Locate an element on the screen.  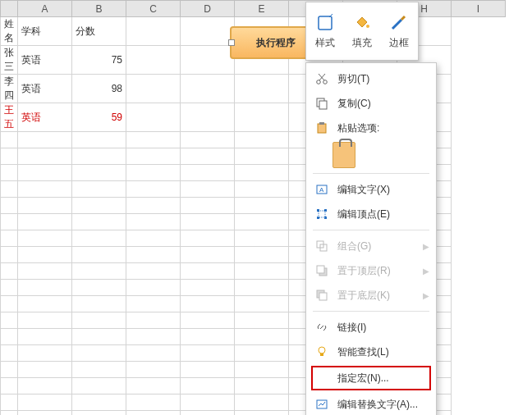
paste-option-clipboard is located at coordinates (371, 155).